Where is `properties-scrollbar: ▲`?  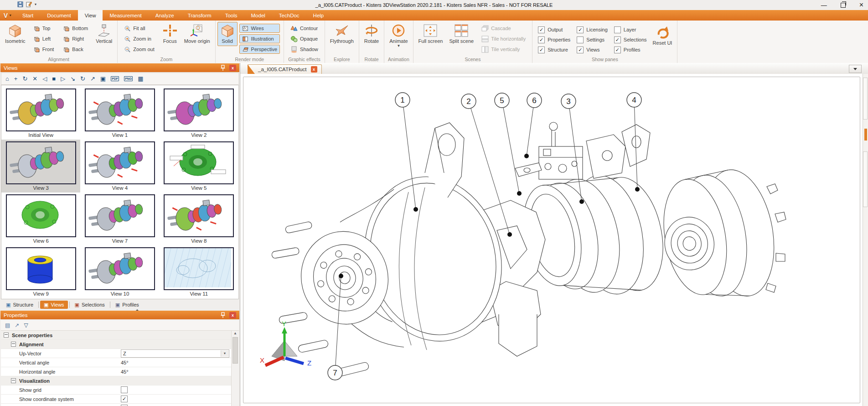
properties-scrollbar: ▲ is located at coordinates (235, 369).